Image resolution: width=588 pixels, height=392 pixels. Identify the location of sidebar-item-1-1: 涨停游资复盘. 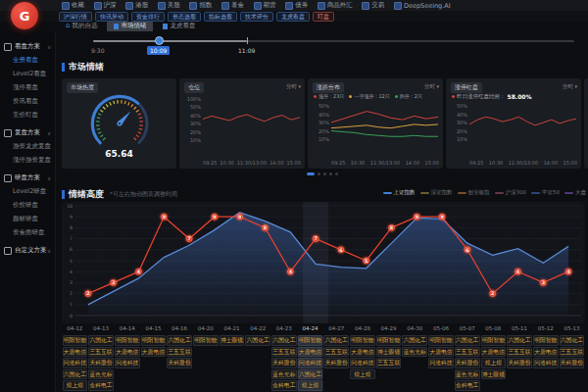
(27, 160).